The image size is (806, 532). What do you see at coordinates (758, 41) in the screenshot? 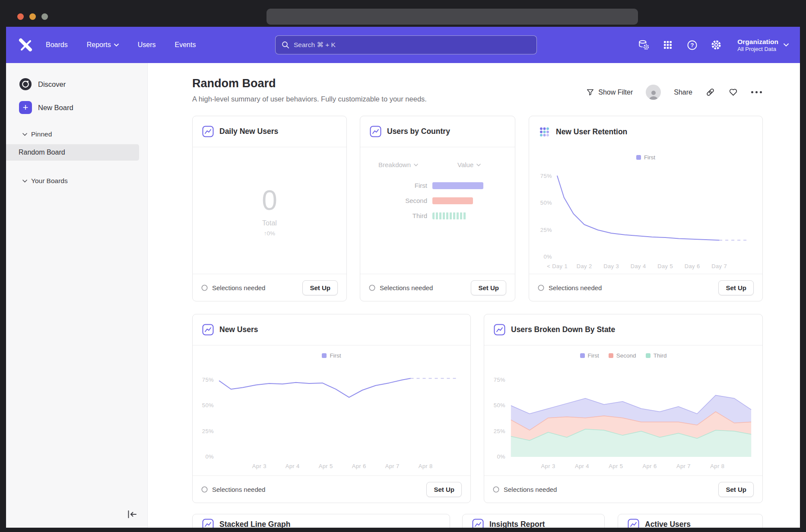
I see `org-name: Organization` at bounding box center [758, 41].